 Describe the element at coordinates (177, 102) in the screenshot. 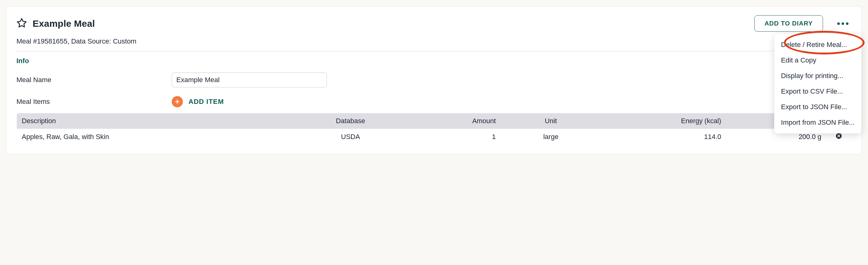

I see `plus-icon` at that location.